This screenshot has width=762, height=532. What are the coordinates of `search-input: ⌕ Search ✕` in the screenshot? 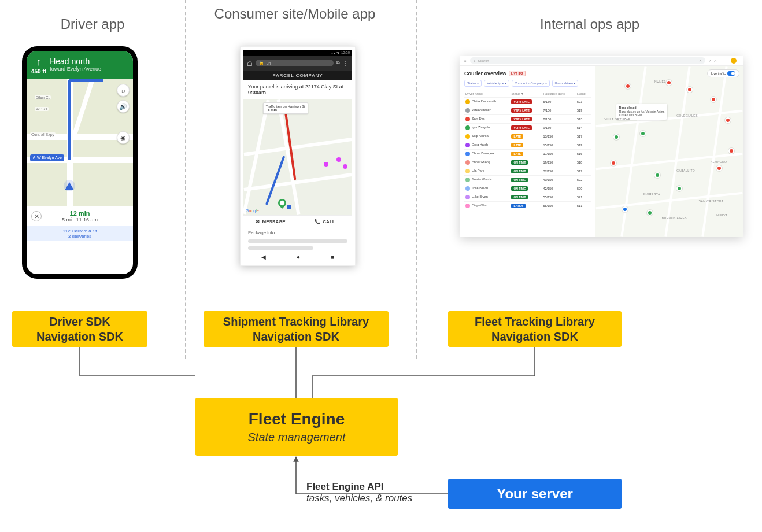 It's located at (587, 60).